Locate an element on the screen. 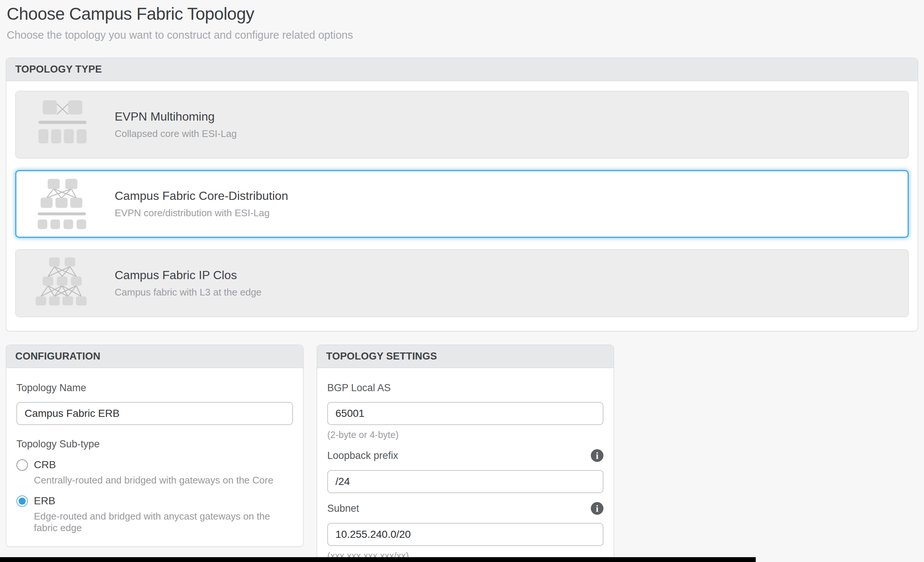 The width and height of the screenshot is (924, 562). core-distribution-icon is located at coordinates (62, 204).